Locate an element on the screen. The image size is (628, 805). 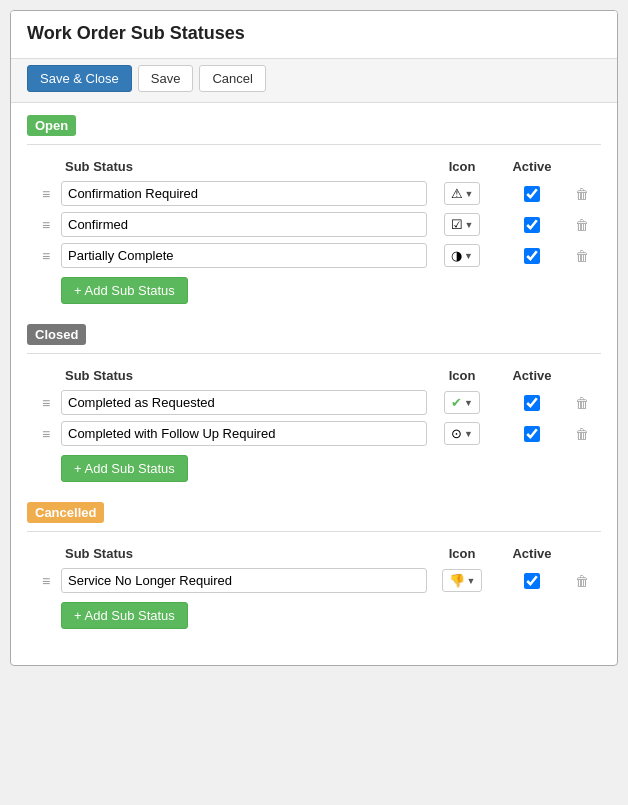
half-circle-icon: ◑ is located at coordinates (456, 256).